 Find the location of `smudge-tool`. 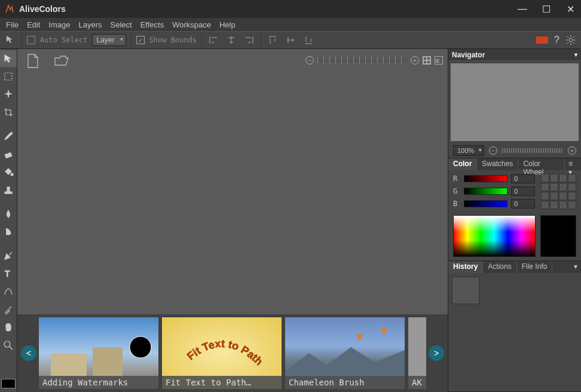

smudge-tool is located at coordinates (8, 232).